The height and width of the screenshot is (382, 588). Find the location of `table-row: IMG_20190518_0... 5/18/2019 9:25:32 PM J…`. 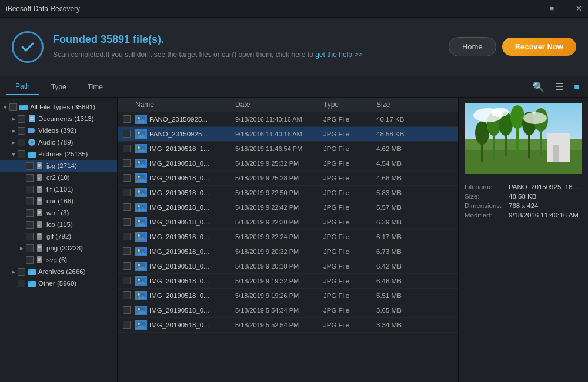

table-row: IMG_20190518_0... 5/18/2019 9:25:32 PM J… is located at coordinates (288, 163).